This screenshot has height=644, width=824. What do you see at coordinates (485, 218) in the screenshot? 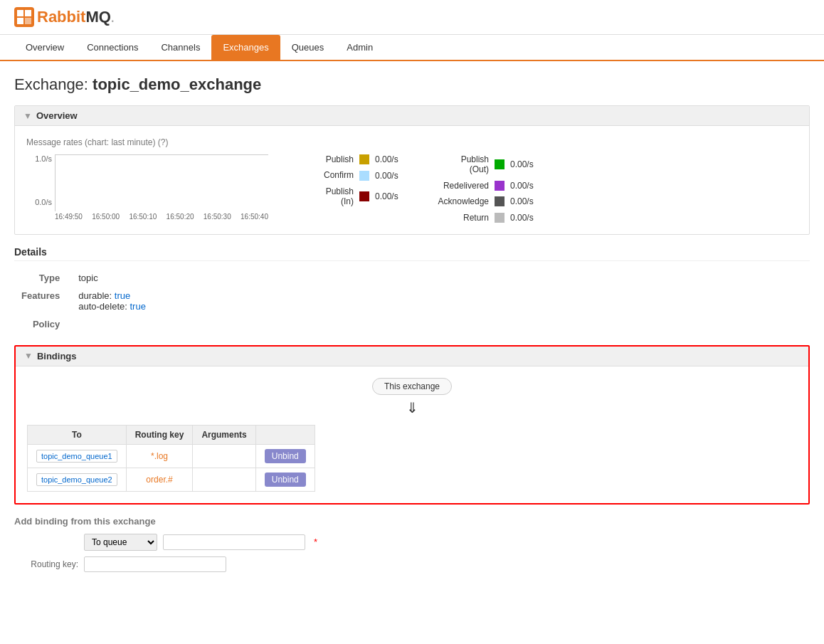
I see `rate-return: Return 0.00/s` at bounding box center [485, 218].